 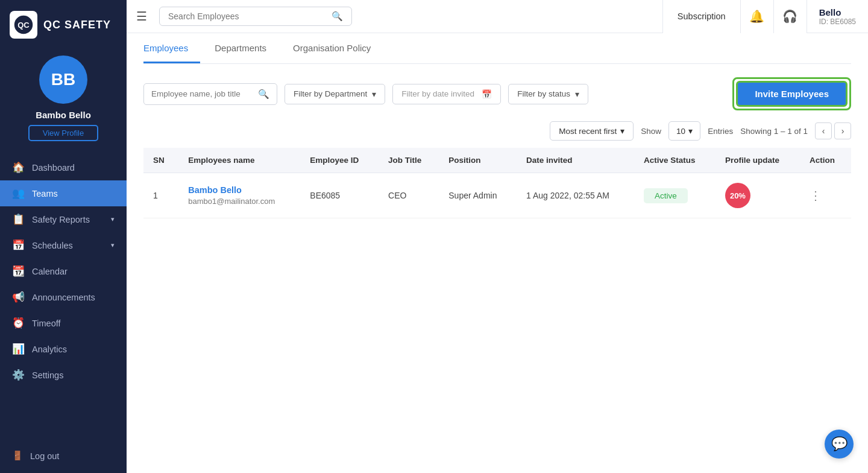 I want to click on analytics-icon: 📊, so click(x=18, y=349).